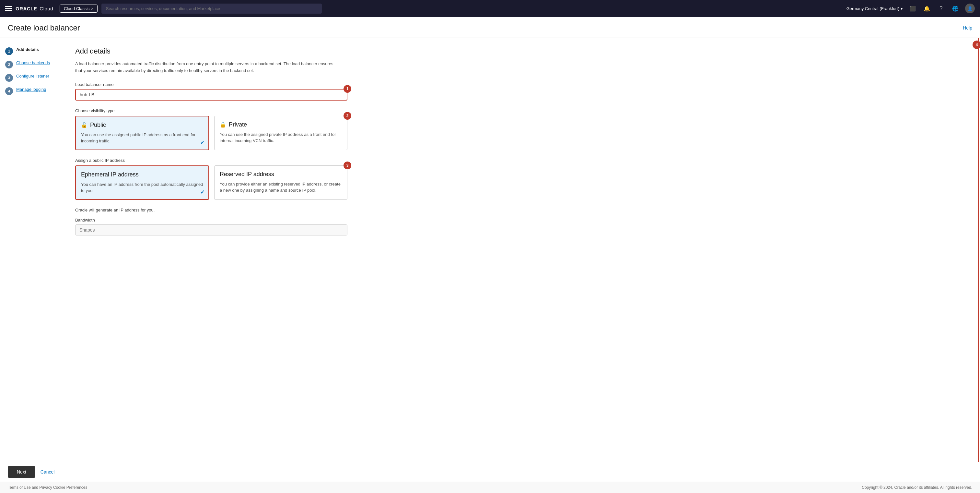 The image size is (980, 493). I want to click on notification-icon: 🔔, so click(927, 8).